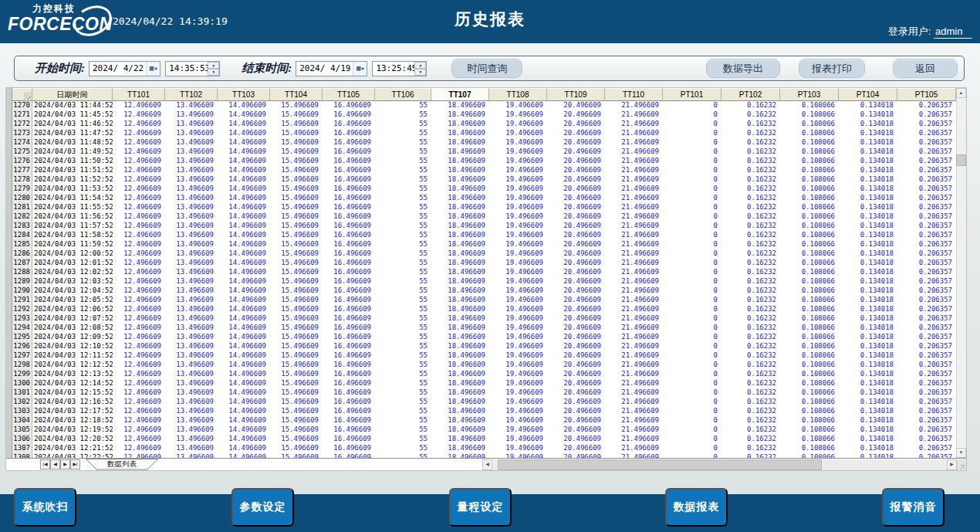 The width and height of the screenshot is (980, 532). I want to click on vertical-scroll-thumb, so click(961, 161).